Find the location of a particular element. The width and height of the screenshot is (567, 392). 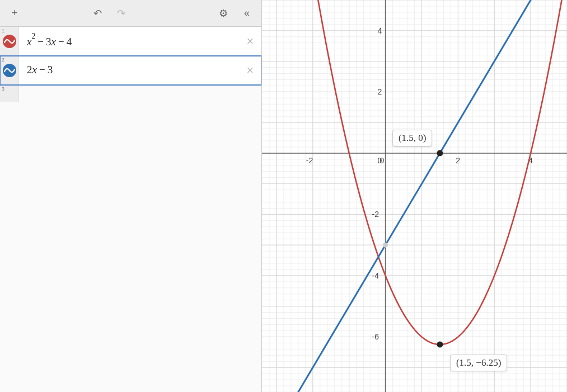

expression-index: 1 is located at coordinates (2, 31).